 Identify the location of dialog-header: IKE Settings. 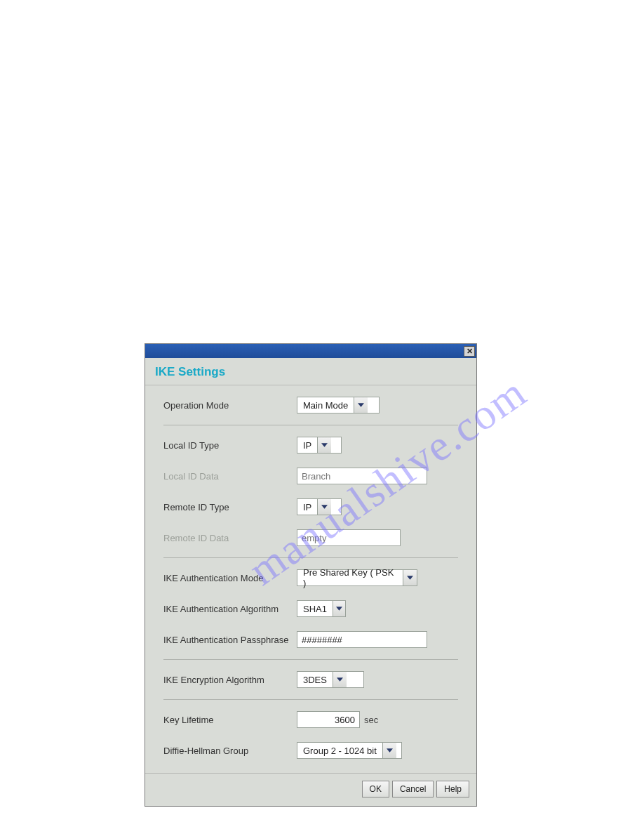
(311, 372).